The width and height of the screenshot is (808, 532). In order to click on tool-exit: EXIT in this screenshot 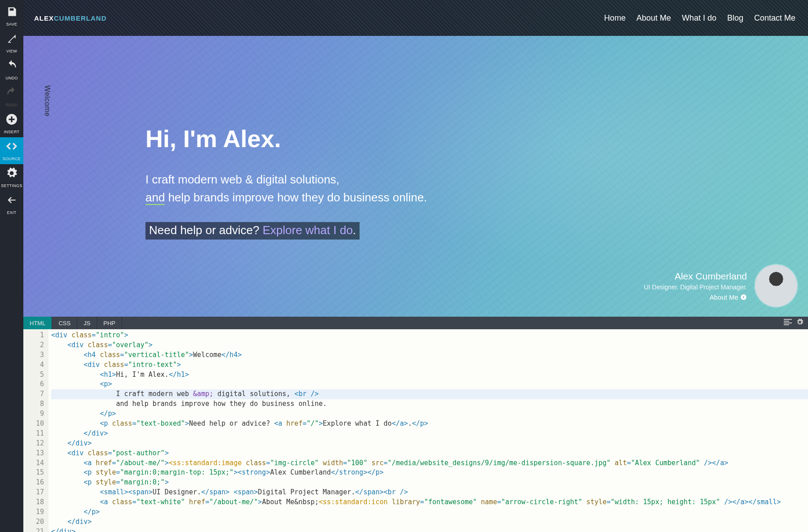, I will do `click(12, 205)`.